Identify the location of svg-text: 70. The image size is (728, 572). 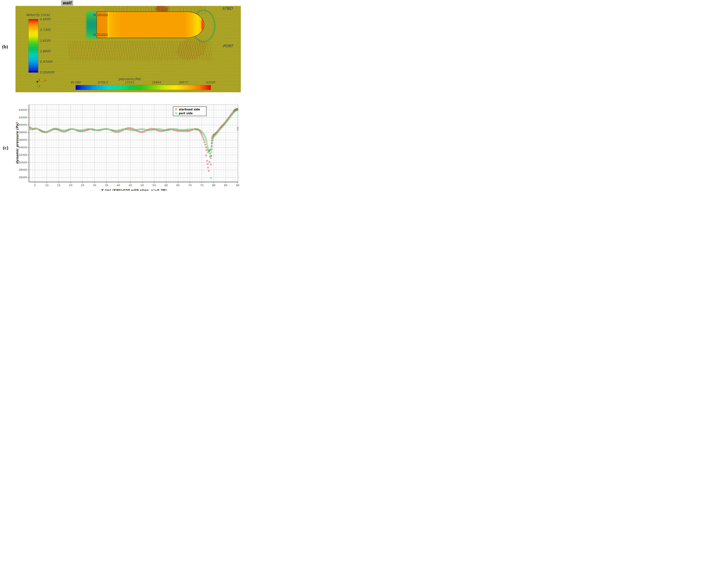
(190, 186).